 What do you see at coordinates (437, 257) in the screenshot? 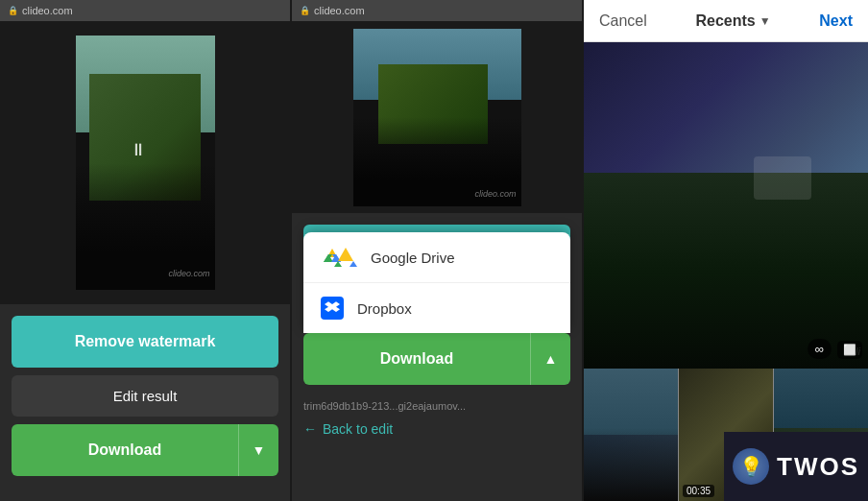
I see `google-drive-option: Google Drive` at bounding box center [437, 257].